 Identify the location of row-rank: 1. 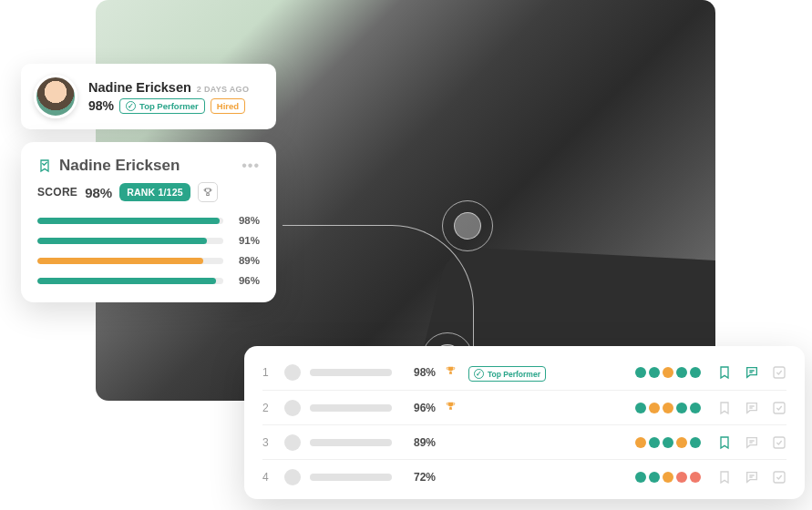
(269, 372).